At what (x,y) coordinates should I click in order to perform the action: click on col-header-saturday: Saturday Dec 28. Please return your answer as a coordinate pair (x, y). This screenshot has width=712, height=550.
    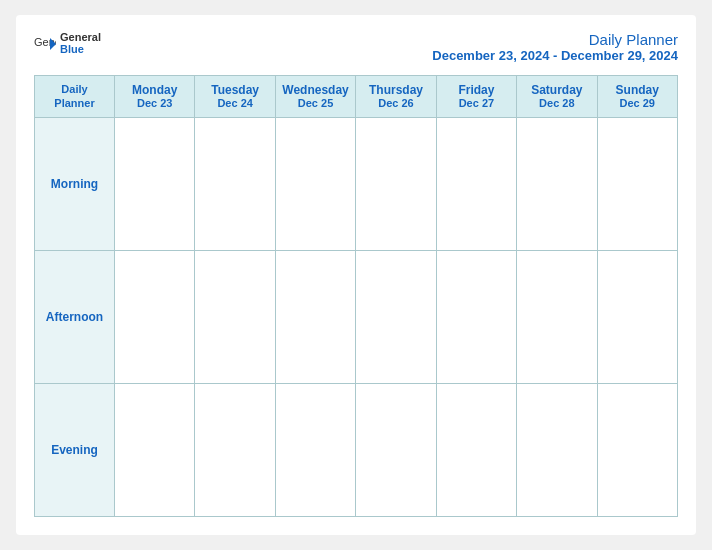
    Looking at the image, I should click on (557, 97).